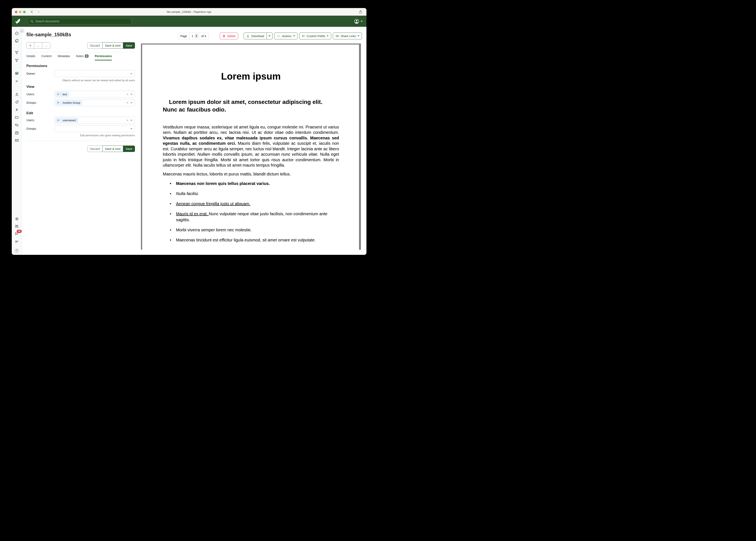 The image size is (756, 541). Describe the element at coordinates (82, 57) in the screenshot. I see `tab-notes: Notes5` at that location.